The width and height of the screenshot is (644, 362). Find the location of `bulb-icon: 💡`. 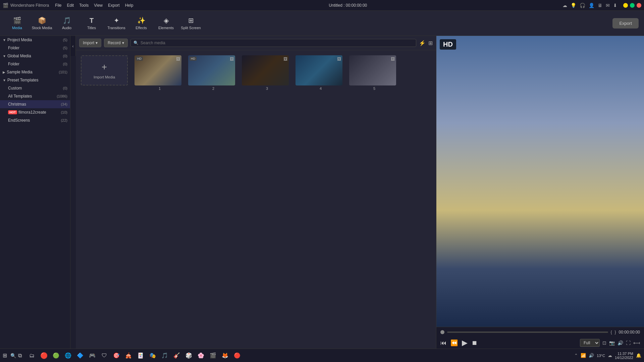

bulb-icon: 💡 is located at coordinates (574, 5).